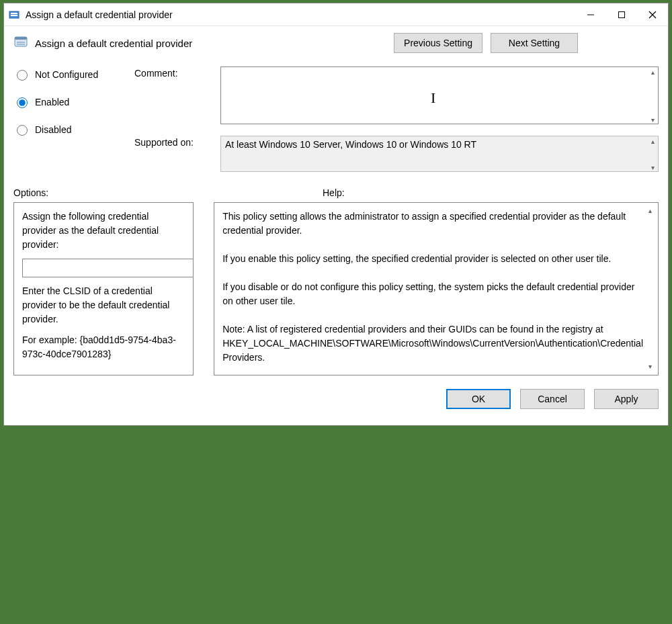  What do you see at coordinates (622, 15) in the screenshot?
I see `window-controls` at bounding box center [622, 15].